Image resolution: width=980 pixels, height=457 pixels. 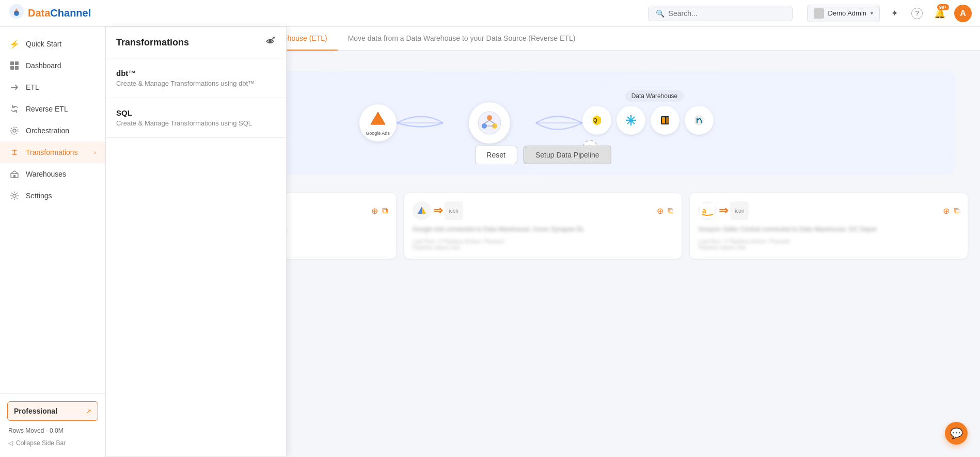 What do you see at coordinates (660, 211) in the screenshot?
I see `google-add-button: ⊕` at bounding box center [660, 211].